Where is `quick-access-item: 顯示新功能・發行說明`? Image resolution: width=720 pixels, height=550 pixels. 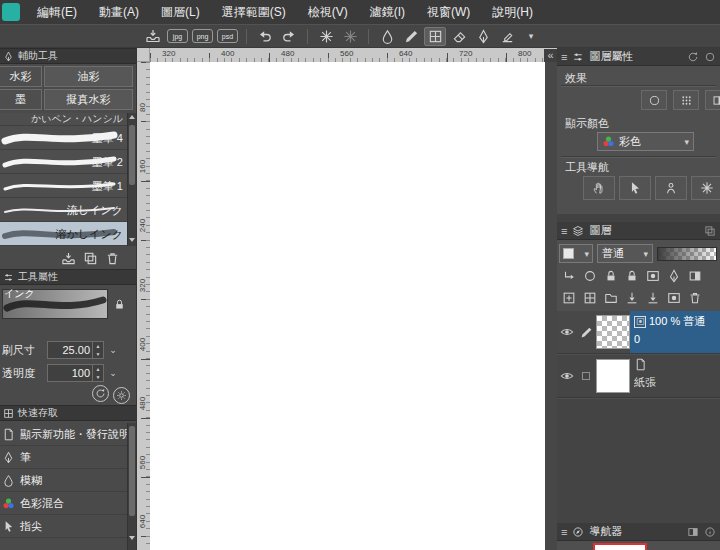 quick-access-item: 顯示新功能・發行說明 is located at coordinates (64, 434).